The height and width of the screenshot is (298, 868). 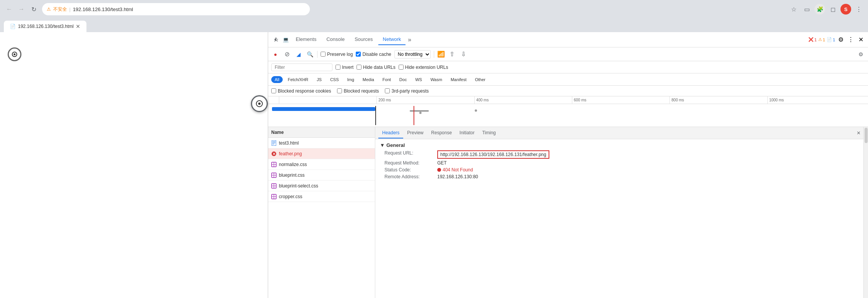 I want to click on hide-extension-urls-input, so click(x=401, y=67).